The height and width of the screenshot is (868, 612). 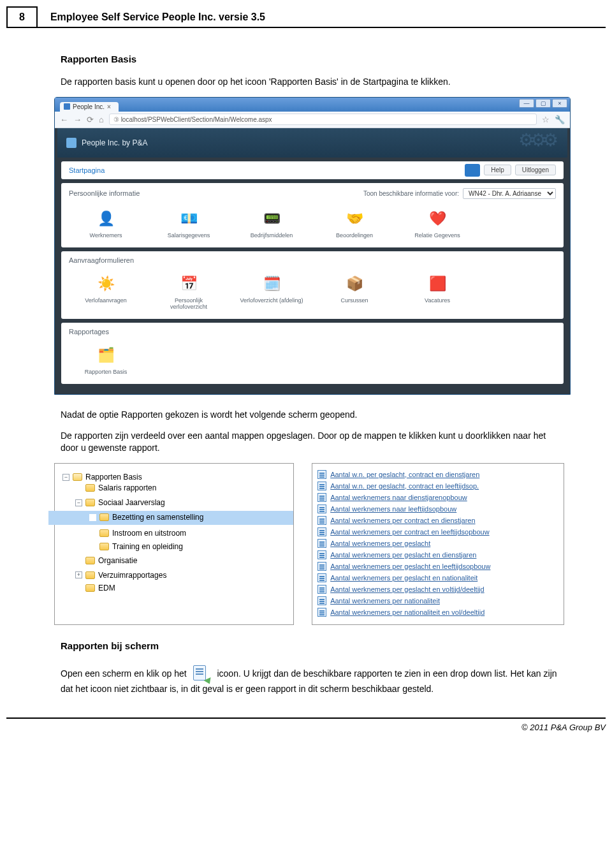 I want to click on help-icon, so click(x=472, y=170).